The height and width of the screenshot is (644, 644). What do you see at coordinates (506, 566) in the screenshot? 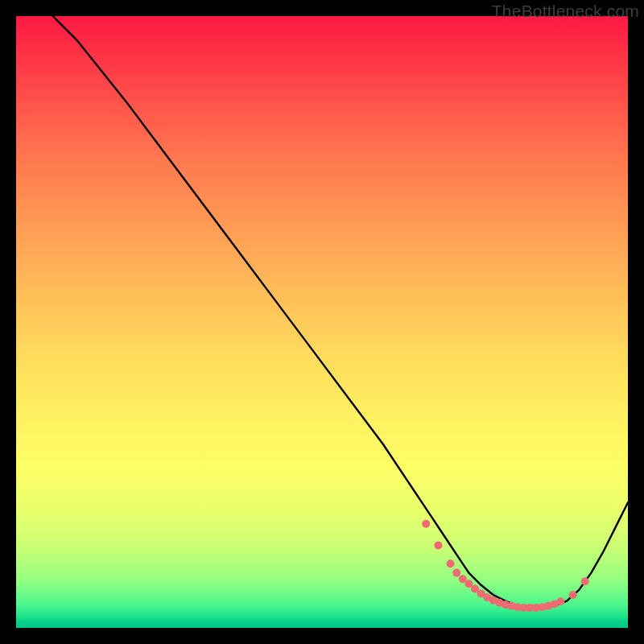
I see `trough-dots` at bounding box center [506, 566].